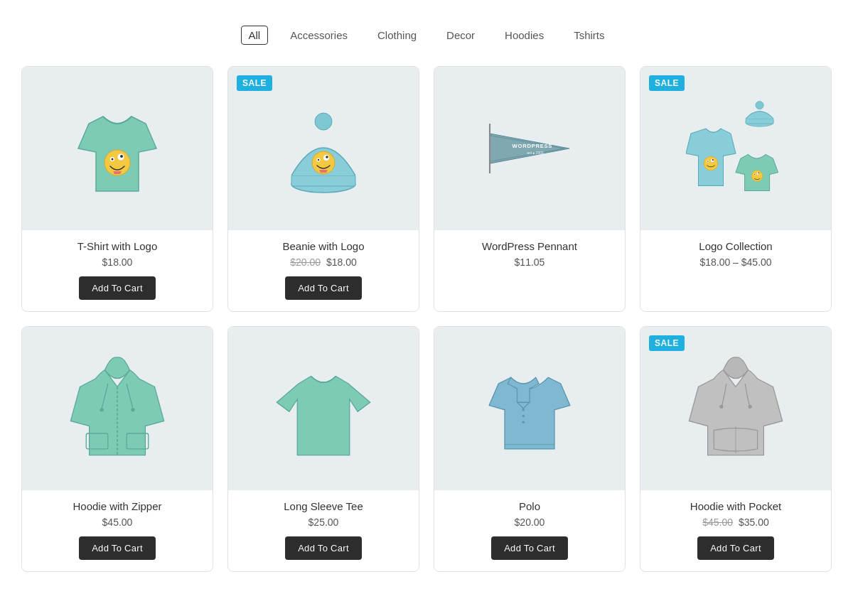  What do you see at coordinates (530, 409) in the screenshot?
I see `product-image-polo` at bounding box center [530, 409].